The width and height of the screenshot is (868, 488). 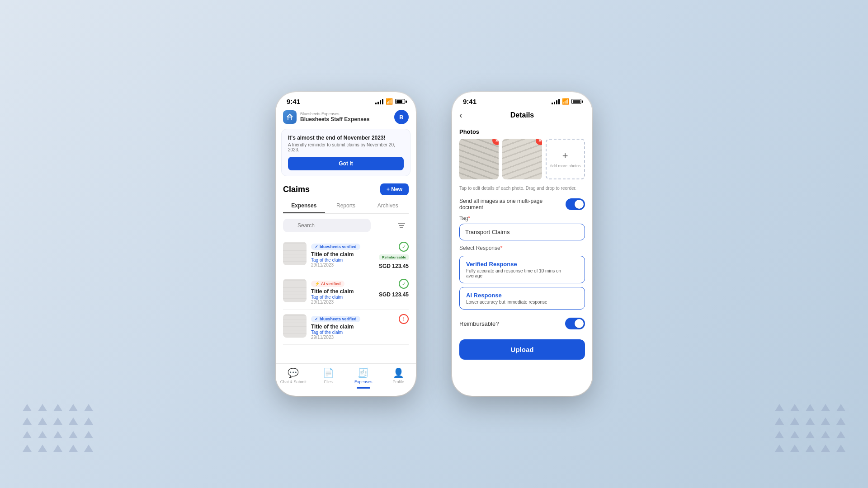 What do you see at coordinates (394, 288) in the screenshot?
I see `claim-right: ✓ SGD 123.45` at bounding box center [394, 288].